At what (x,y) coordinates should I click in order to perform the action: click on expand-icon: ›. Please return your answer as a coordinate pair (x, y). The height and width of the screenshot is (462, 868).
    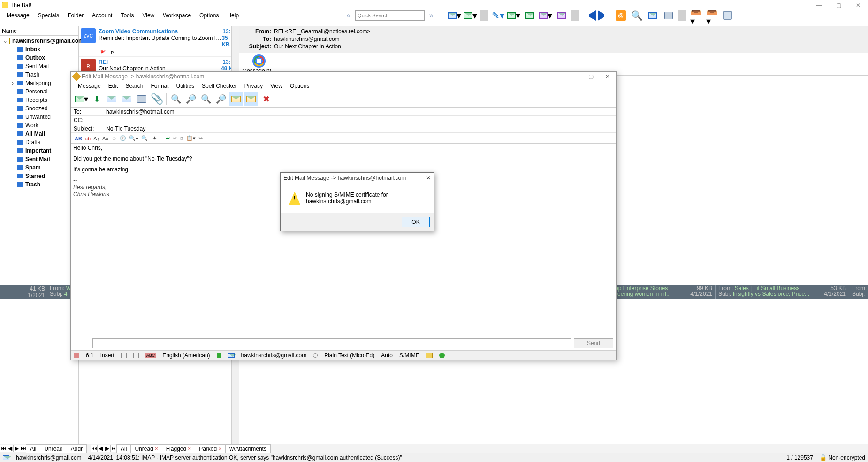
    Looking at the image, I should click on (13, 83).